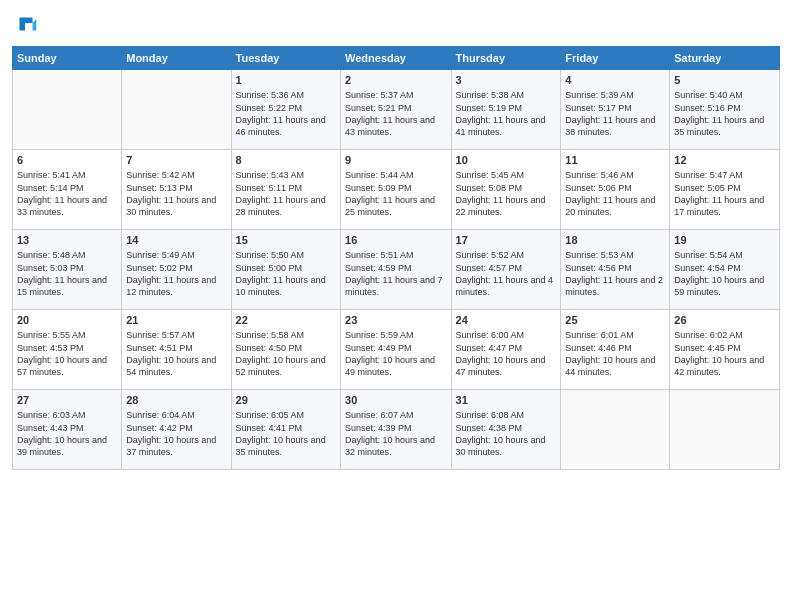  I want to click on calendar-cell: 18Sunrise: 5:53 AM Sunset: 4:56 PM Dayli…, so click(616, 270).